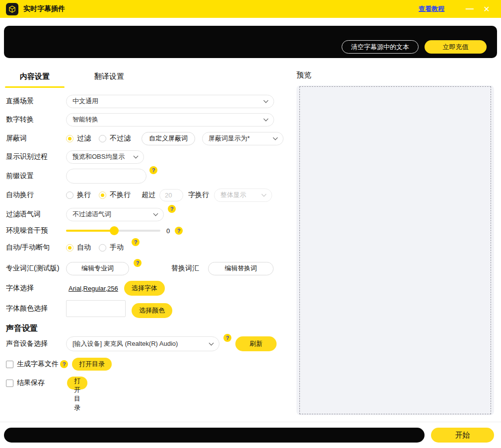 The height and width of the screenshot is (448, 501). I want to click on cube-logo-icon, so click(12, 9).